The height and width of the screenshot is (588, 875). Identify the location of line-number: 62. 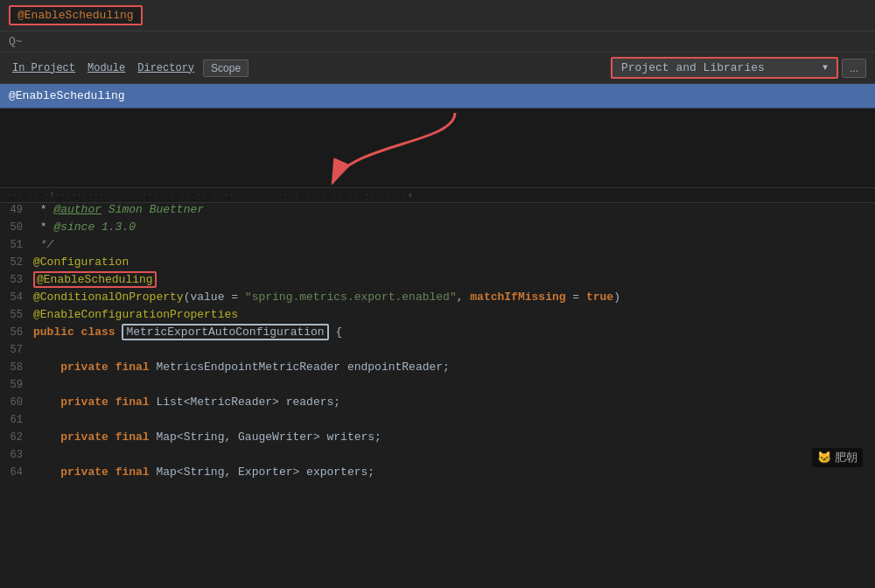
(17, 438).